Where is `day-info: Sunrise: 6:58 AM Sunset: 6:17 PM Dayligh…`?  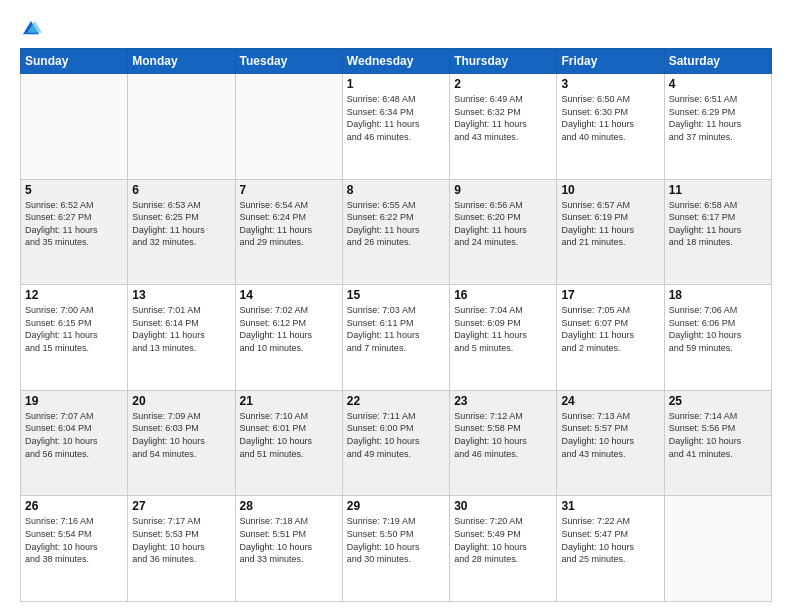 day-info: Sunrise: 6:58 AM Sunset: 6:17 PM Dayligh… is located at coordinates (718, 224).